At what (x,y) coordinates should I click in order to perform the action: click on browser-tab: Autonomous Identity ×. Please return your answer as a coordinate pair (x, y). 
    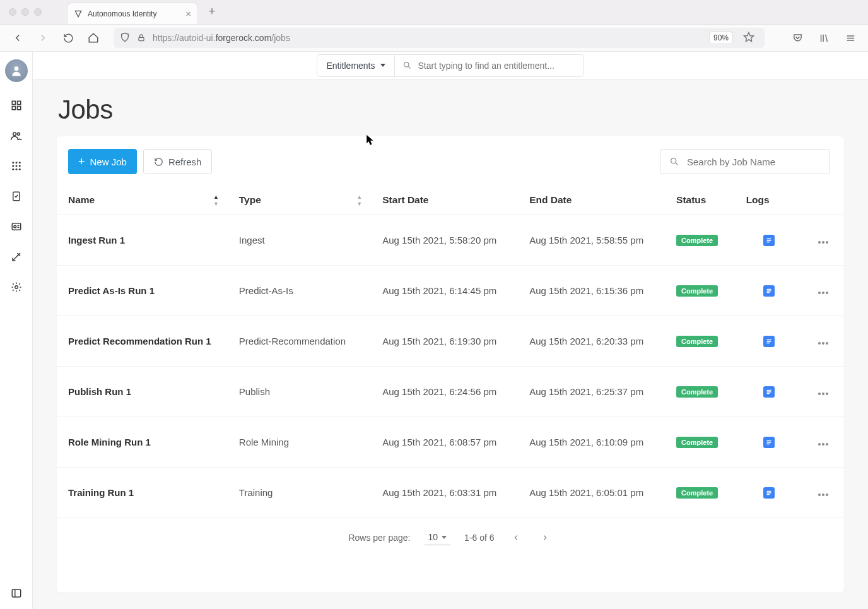
    Looking at the image, I should click on (132, 13).